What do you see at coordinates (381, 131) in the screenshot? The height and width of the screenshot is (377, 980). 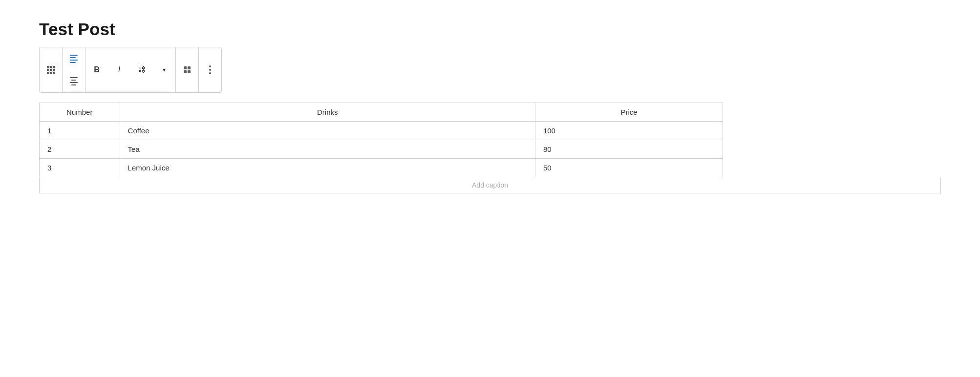 I see `table-row: 1 Coffee 100` at bounding box center [381, 131].